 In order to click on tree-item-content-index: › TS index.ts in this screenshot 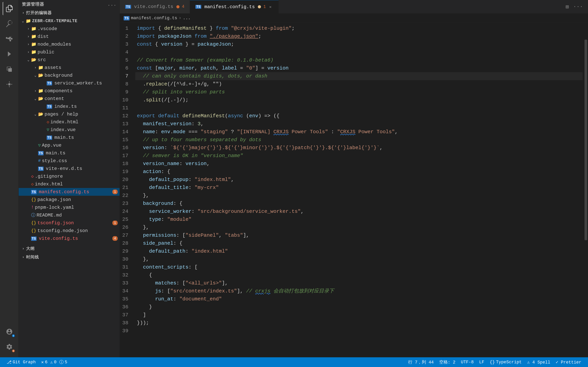, I will do `click(69, 106)`.